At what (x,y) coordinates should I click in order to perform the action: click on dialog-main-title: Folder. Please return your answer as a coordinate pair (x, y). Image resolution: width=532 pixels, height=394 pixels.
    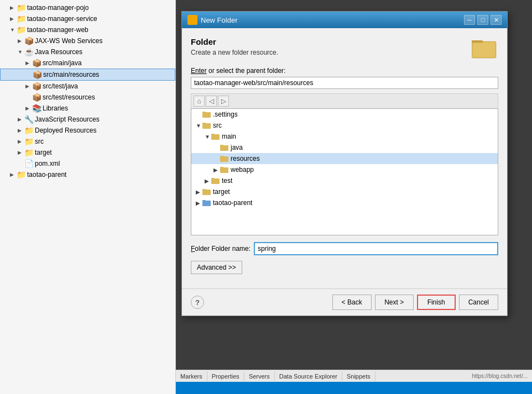
    Looking at the image, I should click on (234, 42).